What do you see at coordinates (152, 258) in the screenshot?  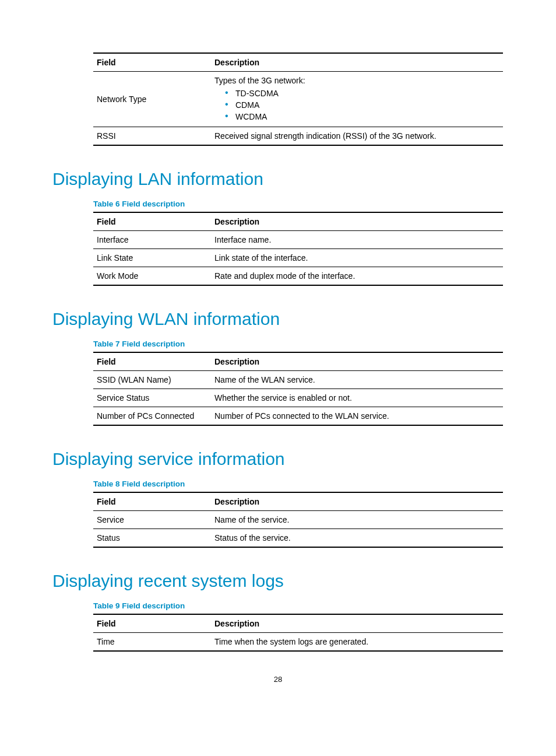 I see `cell-field: Link State` at bounding box center [152, 258].